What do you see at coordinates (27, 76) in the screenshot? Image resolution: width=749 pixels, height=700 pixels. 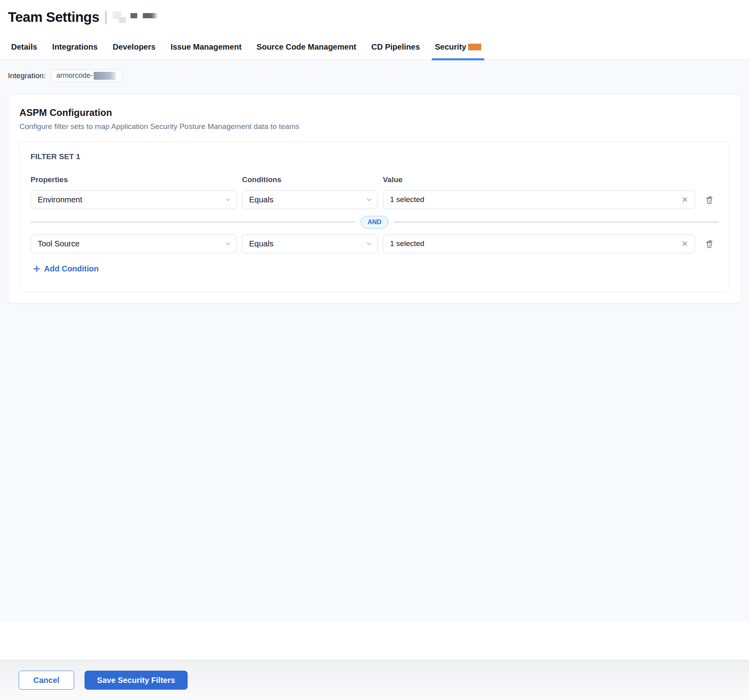 I see `integration-label: Integration:` at bounding box center [27, 76].